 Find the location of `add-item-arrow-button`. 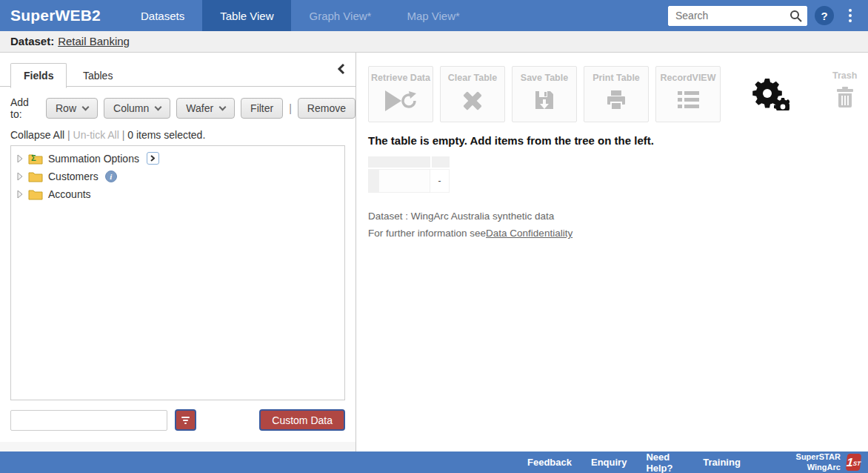

add-item-arrow-button is located at coordinates (153, 159).